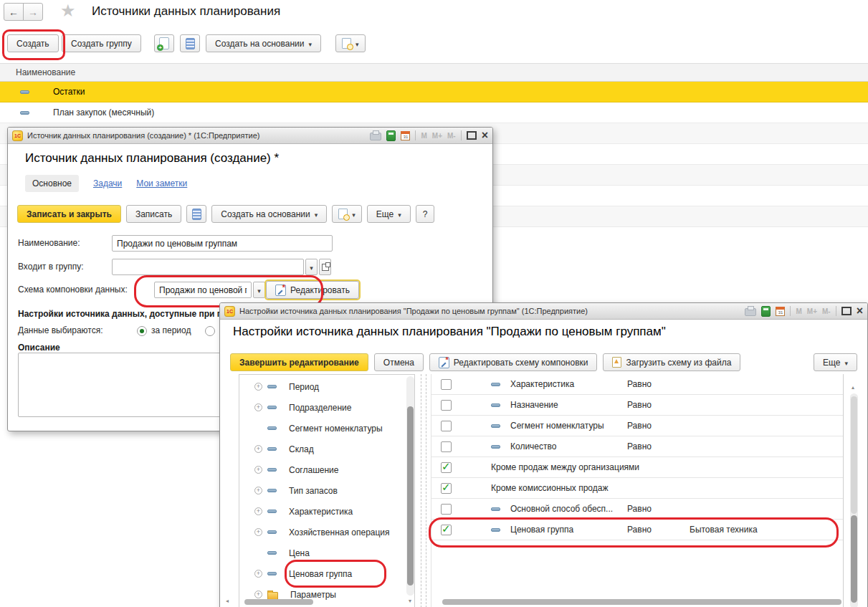  What do you see at coordinates (46, 72) in the screenshot?
I see `column-header-name: Наименование` at bounding box center [46, 72].